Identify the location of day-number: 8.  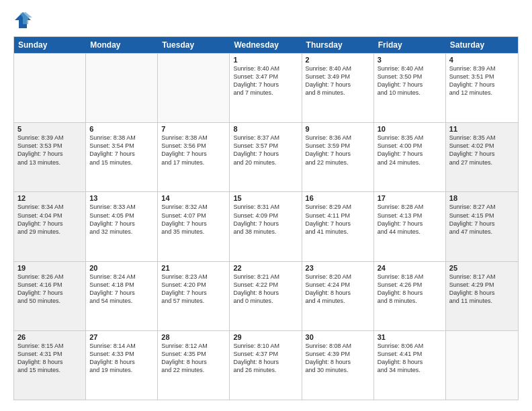
(265, 129).